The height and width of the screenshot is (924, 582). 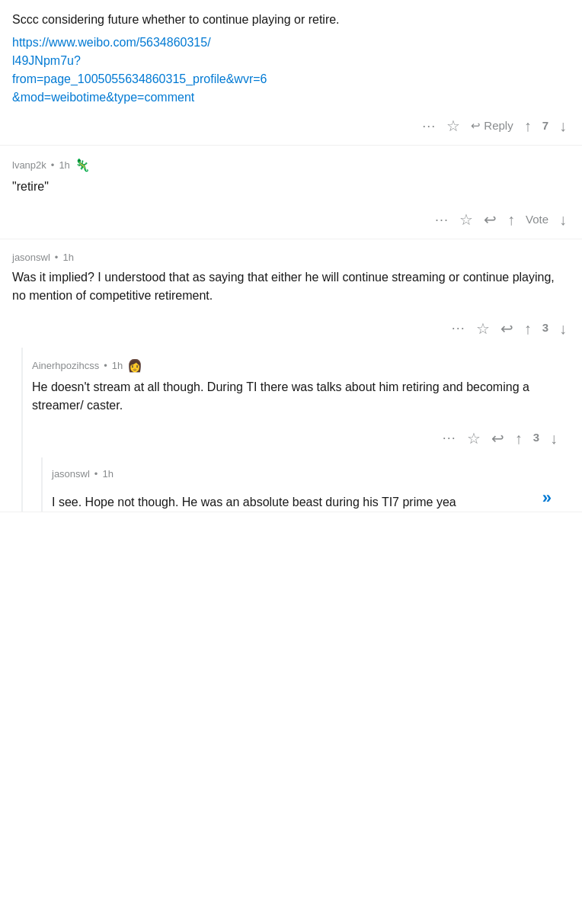 What do you see at coordinates (306, 498) in the screenshot?
I see `comment-text: I see. Hope not though. He was an absolu…` at bounding box center [306, 498].